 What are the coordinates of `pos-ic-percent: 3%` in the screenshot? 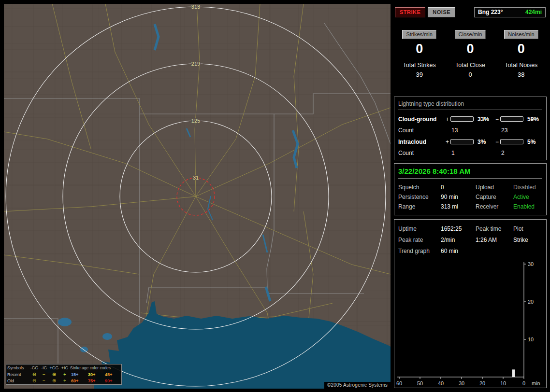 It's located at (484, 142).